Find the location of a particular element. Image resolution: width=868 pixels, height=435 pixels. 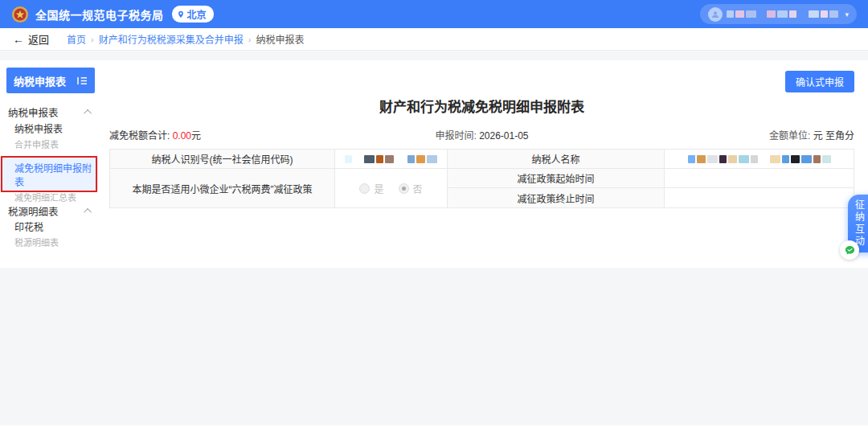

policy-start-label-cell: 减征政策起始时间 is located at coordinates (556, 179).